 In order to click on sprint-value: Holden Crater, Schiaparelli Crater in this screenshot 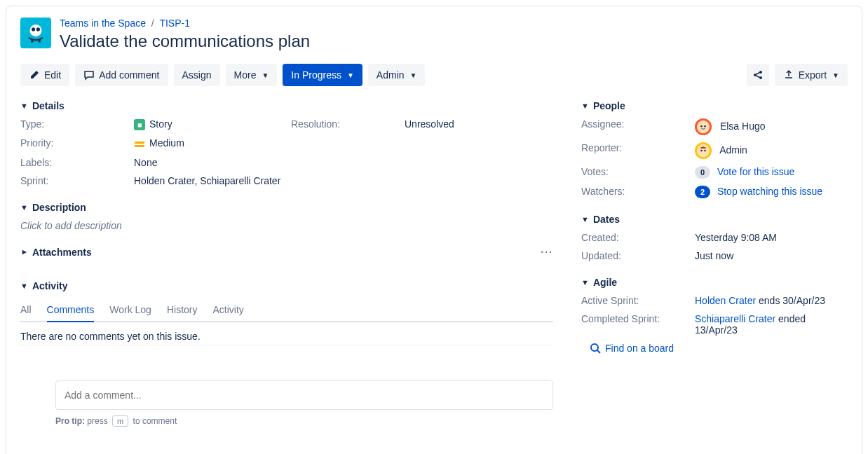, I will do `click(208, 181)`.